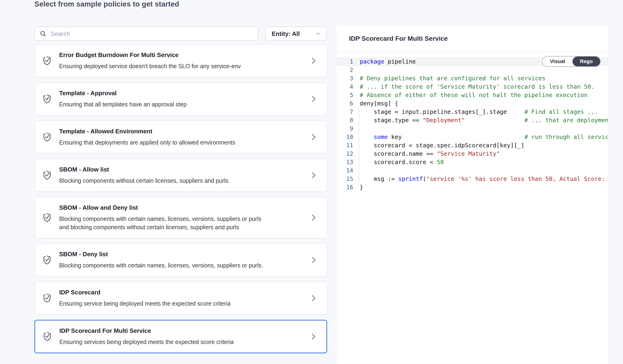 This screenshot has width=623, height=364. I want to click on line-number: 12, so click(348, 154).